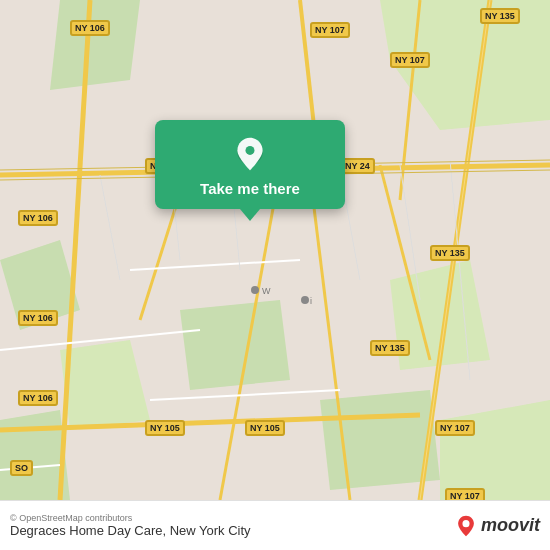 The image size is (550, 550). What do you see at coordinates (390, 348) in the screenshot?
I see `route-badge-ny135-lower-right: NY 135` at bounding box center [390, 348].